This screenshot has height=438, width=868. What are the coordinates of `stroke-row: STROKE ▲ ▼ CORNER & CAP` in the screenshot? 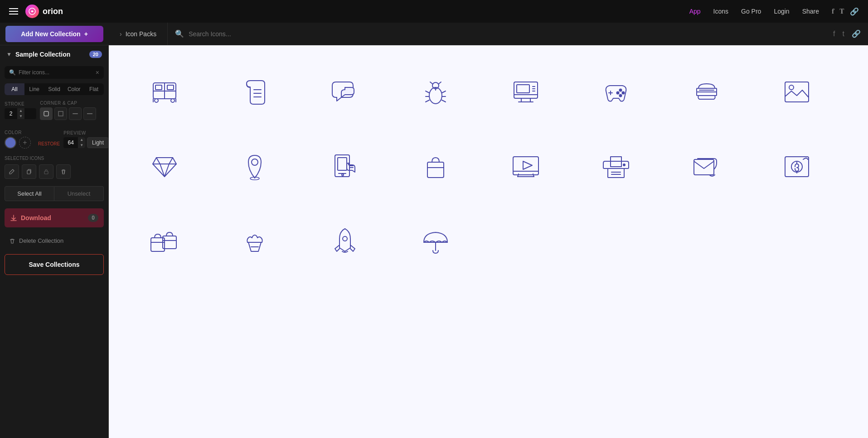 It's located at (54, 111).